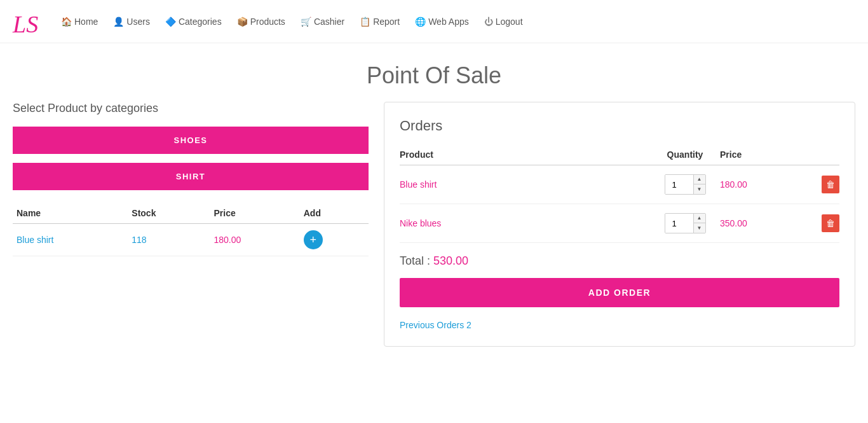  Describe the element at coordinates (700, 219) in the screenshot. I see `qty-up-2: ▲` at that location.